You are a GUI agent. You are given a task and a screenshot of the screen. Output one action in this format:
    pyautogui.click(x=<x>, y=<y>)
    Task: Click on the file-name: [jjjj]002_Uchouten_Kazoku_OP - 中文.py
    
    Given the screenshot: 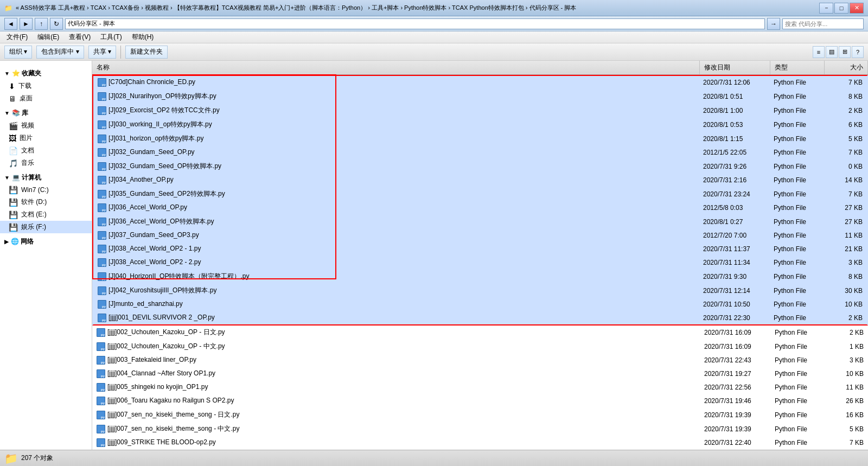 What is the action you would take?
    pyautogui.click(x=166, y=346)
    